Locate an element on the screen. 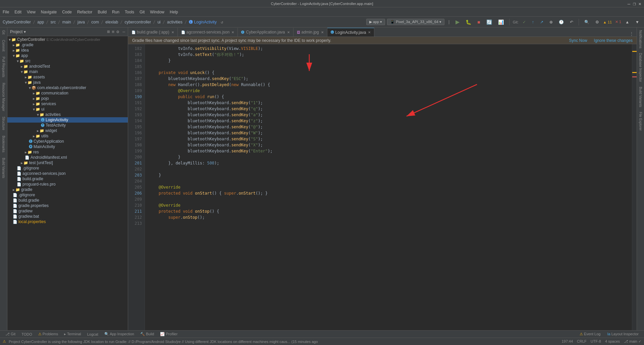 This screenshot has width=644, height=345. tree-activities-dir: ▼ 📁 activities is located at coordinates (68, 115).